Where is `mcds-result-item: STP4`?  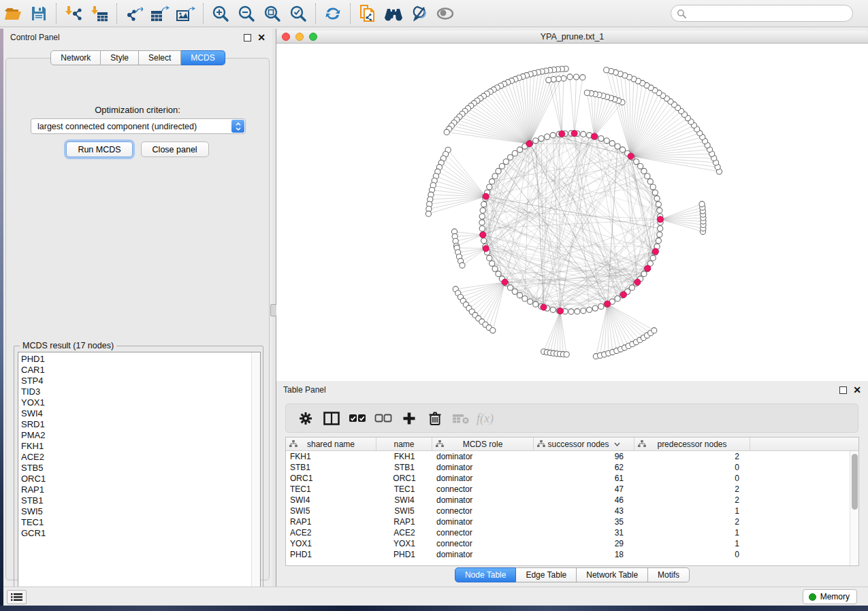 mcds-result-item: STP4 is located at coordinates (140, 381).